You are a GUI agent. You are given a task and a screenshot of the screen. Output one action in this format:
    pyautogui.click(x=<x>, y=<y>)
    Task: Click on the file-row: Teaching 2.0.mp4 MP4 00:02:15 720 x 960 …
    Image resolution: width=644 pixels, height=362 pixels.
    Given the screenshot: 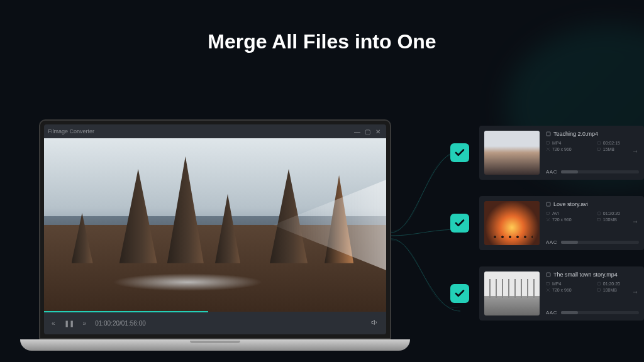 What is the action you would take?
    pyautogui.click(x=547, y=153)
    